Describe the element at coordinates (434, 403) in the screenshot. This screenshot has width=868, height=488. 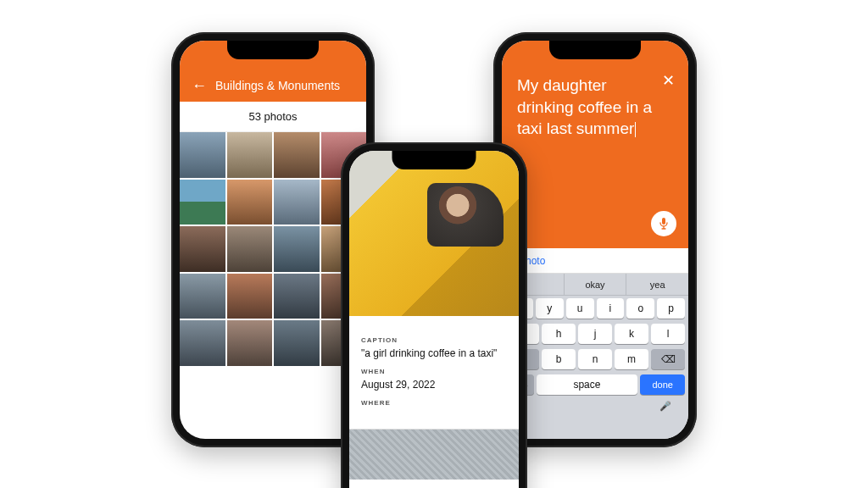
I see `where-label: WHERE` at that location.